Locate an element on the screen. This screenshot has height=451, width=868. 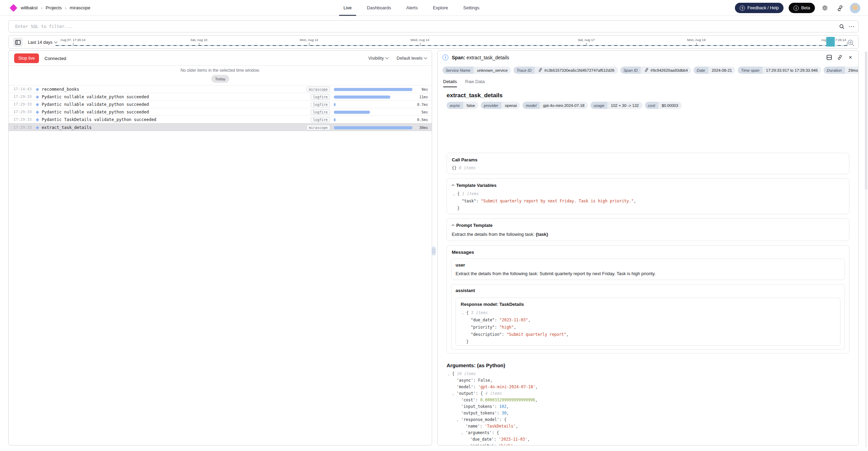
more-menu-icon is located at coordinates (851, 27).